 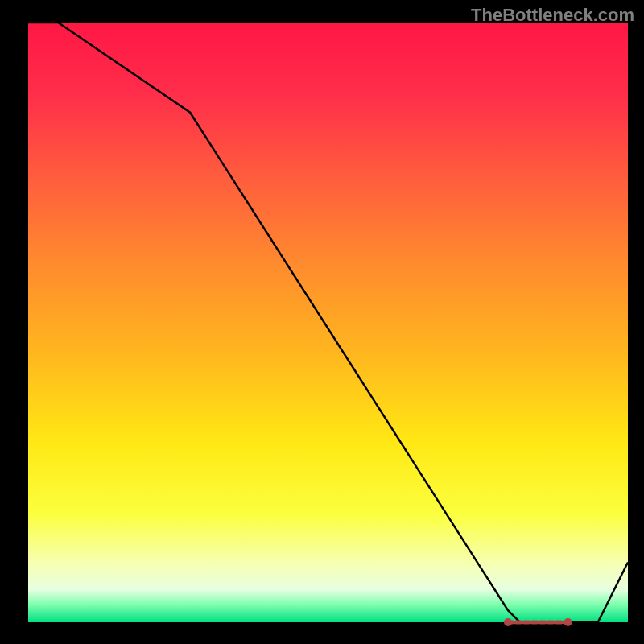 What do you see at coordinates (552, 15) in the screenshot?
I see `watermark-text: TheBottleneck.com` at bounding box center [552, 15].